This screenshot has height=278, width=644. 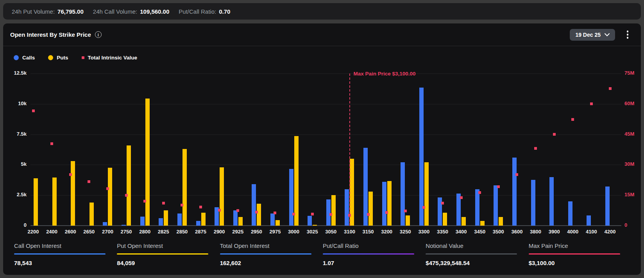 I want to click on x-axis-tick: 2950, so click(x=256, y=231).